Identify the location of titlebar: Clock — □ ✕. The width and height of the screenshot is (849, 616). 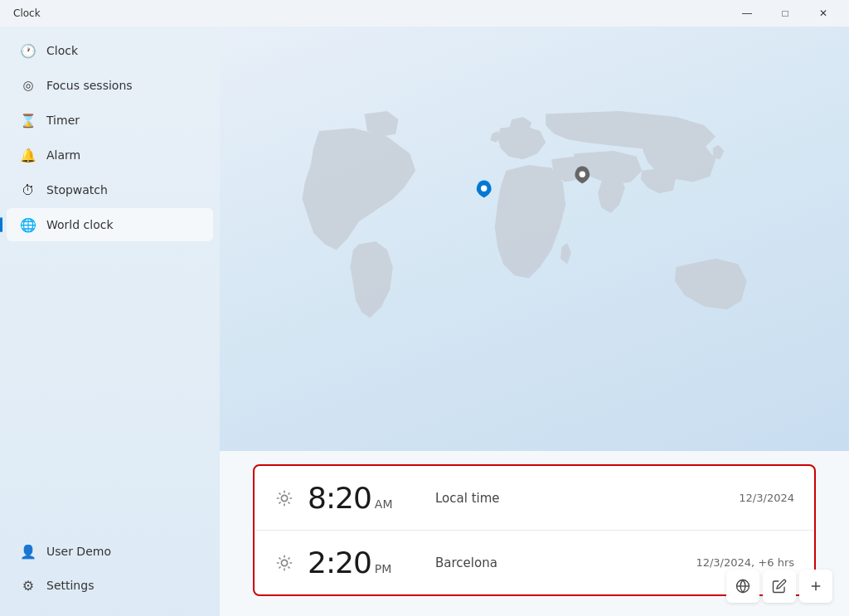
(424, 13).